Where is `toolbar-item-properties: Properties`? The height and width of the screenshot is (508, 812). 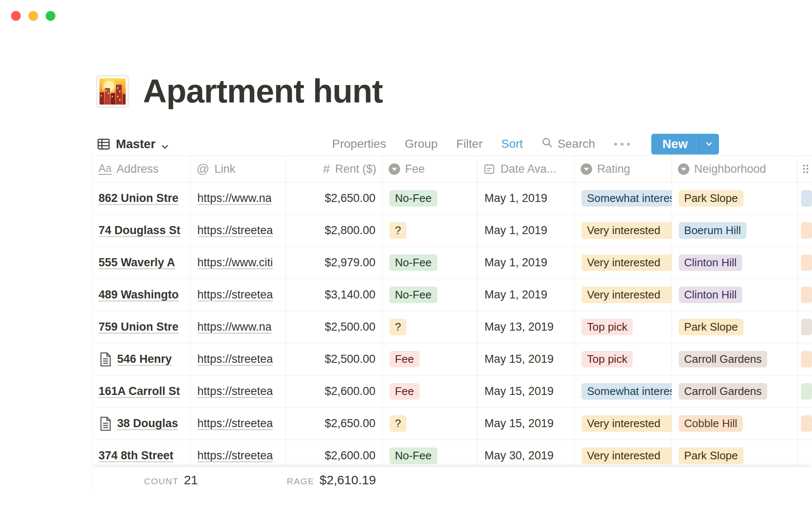
toolbar-item-properties: Properties is located at coordinates (359, 144).